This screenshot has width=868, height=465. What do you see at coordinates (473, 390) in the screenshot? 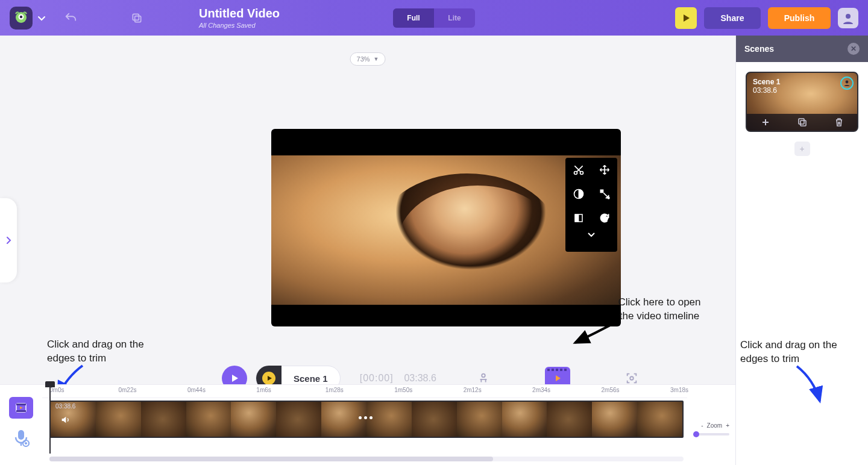
I see `ruler-tick: 2m12s` at bounding box center [473, 390].